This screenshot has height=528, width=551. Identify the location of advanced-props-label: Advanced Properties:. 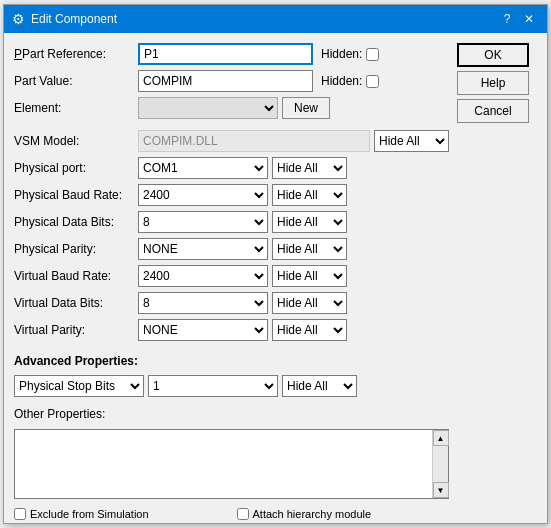
(76, 361).